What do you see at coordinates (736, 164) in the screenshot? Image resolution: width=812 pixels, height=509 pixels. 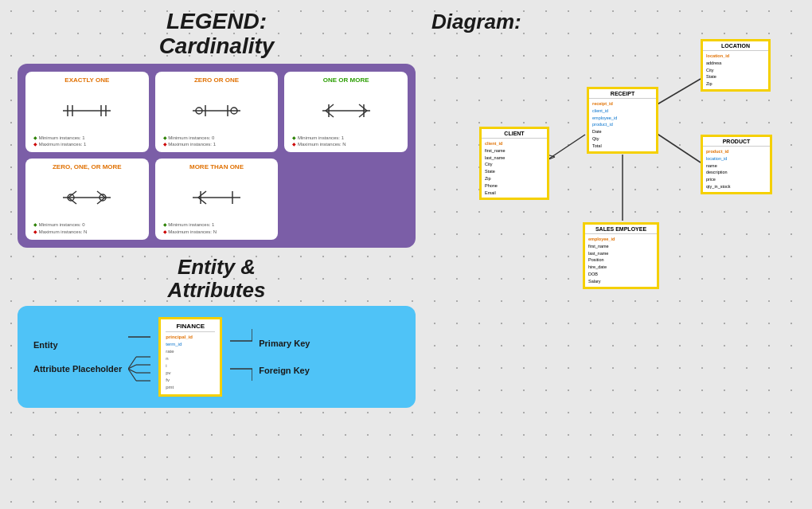 I see `db-entity-product: PRODUCT product_id location_id name desc…` at bounding box center [736, 164].